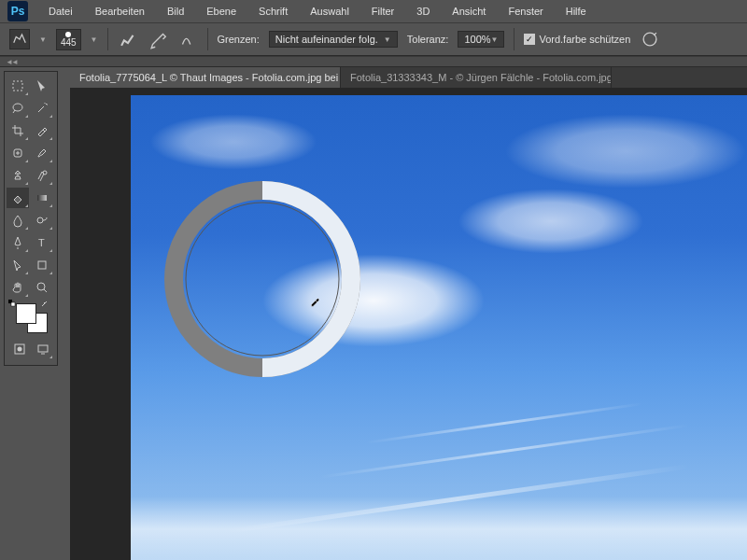  I want to click on tab-label: Fotolia_31333343_M - © Jürgen Fälchle - …, so click(481, 77).